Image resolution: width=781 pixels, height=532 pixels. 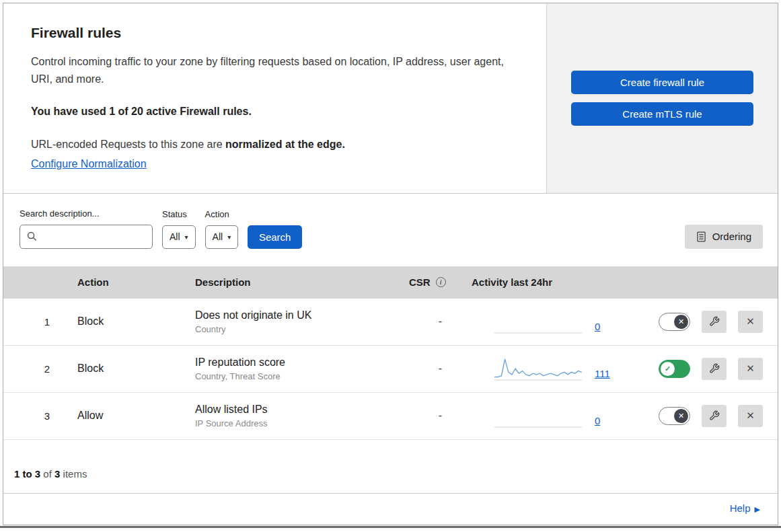 What do you see at coordinates (94, 237) in the screenshot?
I see `search-input` at bounding box center [94, 237].